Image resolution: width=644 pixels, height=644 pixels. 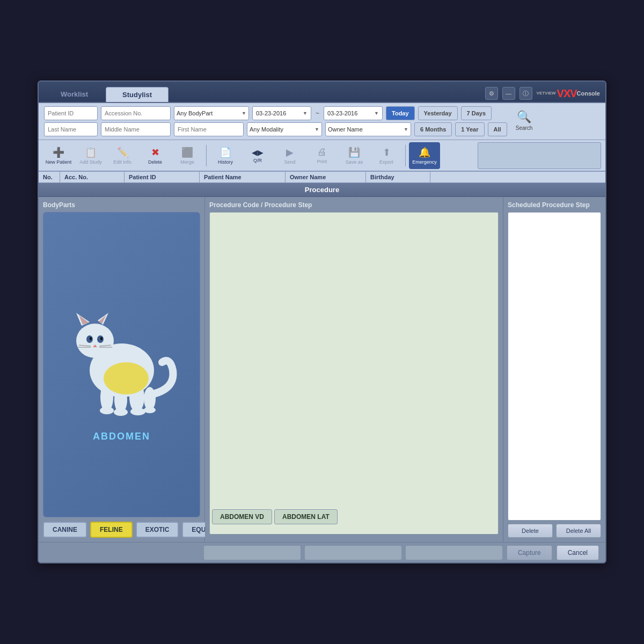 I want to click on history-button: 📄 History, so click(x=225, y=156).